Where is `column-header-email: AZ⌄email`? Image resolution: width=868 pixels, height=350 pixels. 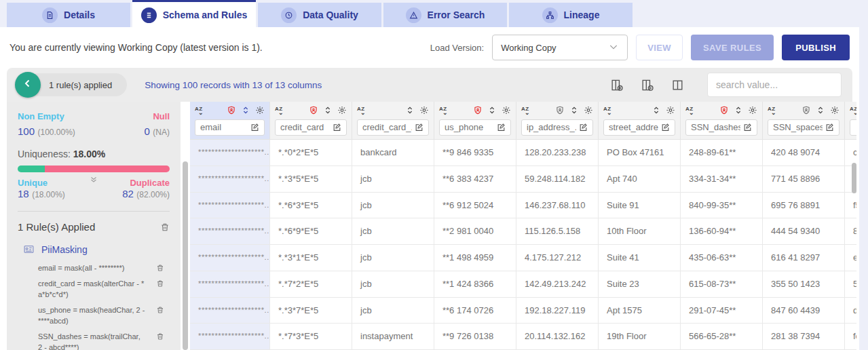 column-header-email: AZ⌄email is located at coordinates (230, 121).